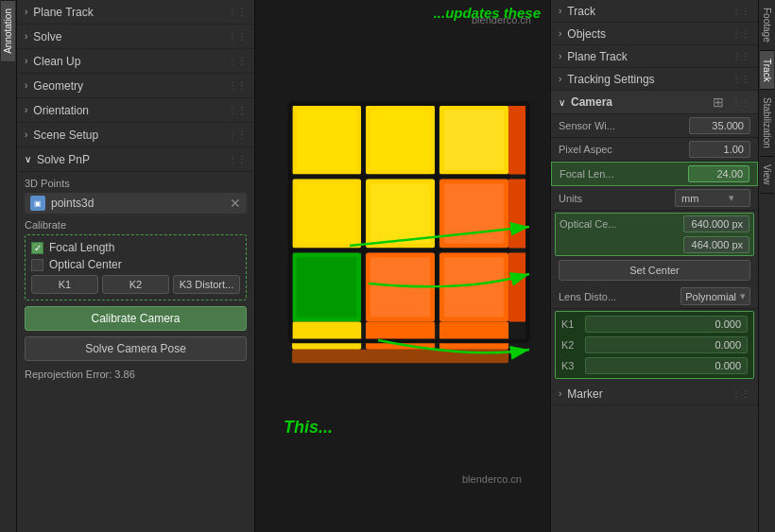 The image size is (775, 532). I want to click on k3-label: K3, so click(573, 366).